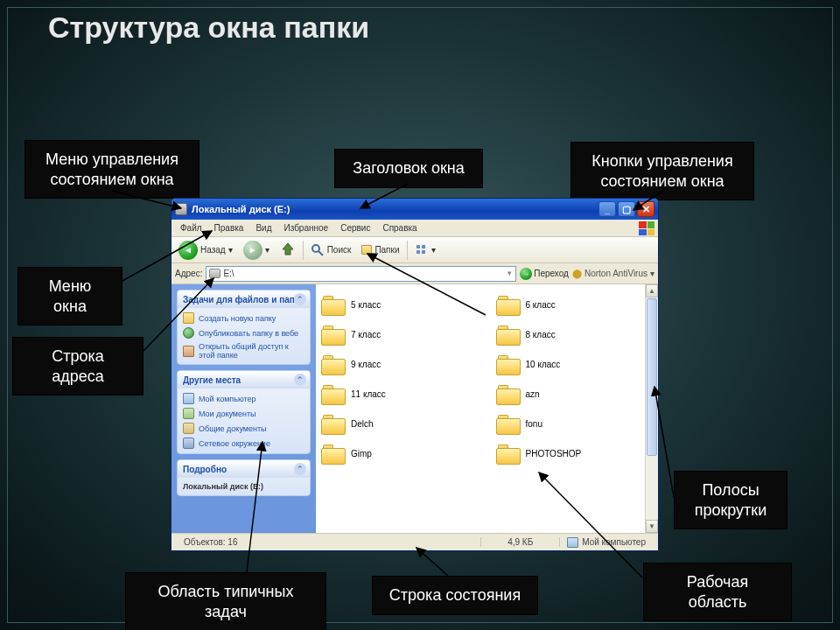  I want to click on folder-label: 5 класс, so click(366, 304).